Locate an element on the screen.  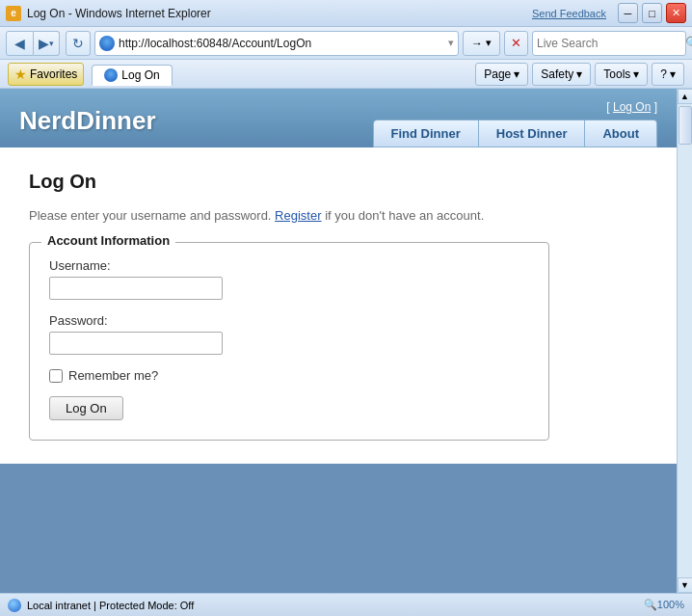
nav-find-dinner: Find Dinner is located at coordinates (426, 133).